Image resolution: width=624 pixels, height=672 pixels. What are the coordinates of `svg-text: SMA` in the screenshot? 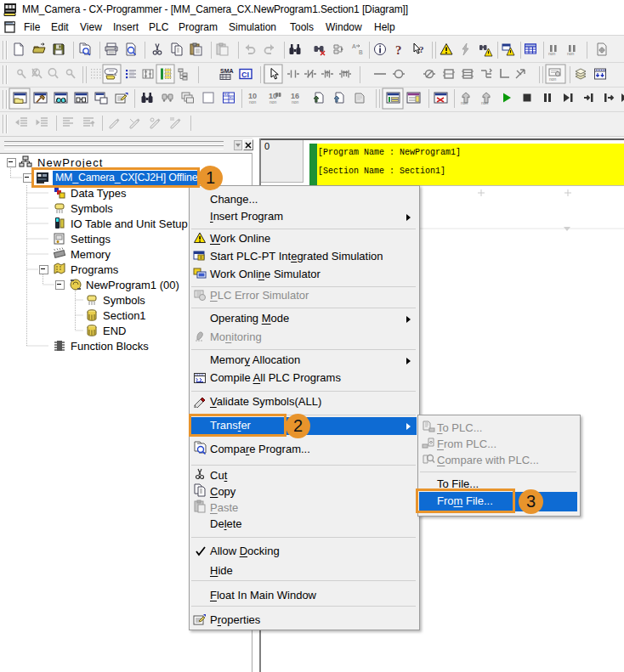 It's located at (227, 71).